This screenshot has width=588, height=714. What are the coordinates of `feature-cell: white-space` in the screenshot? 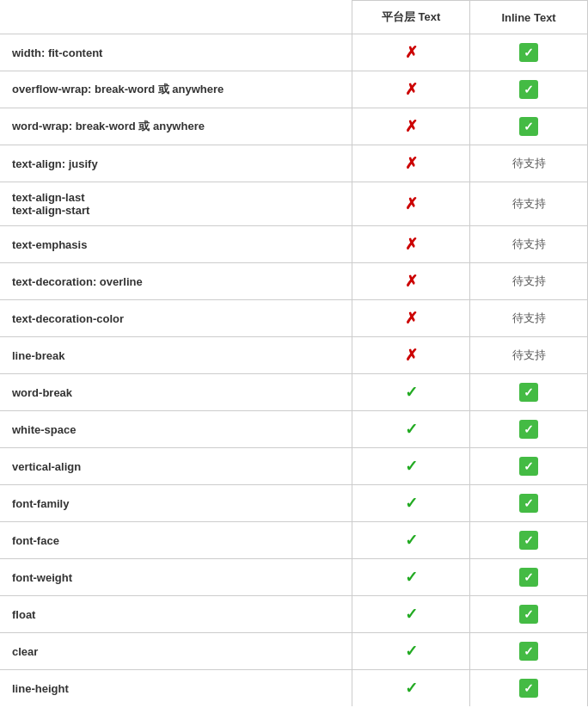 It's located at (176, 430).